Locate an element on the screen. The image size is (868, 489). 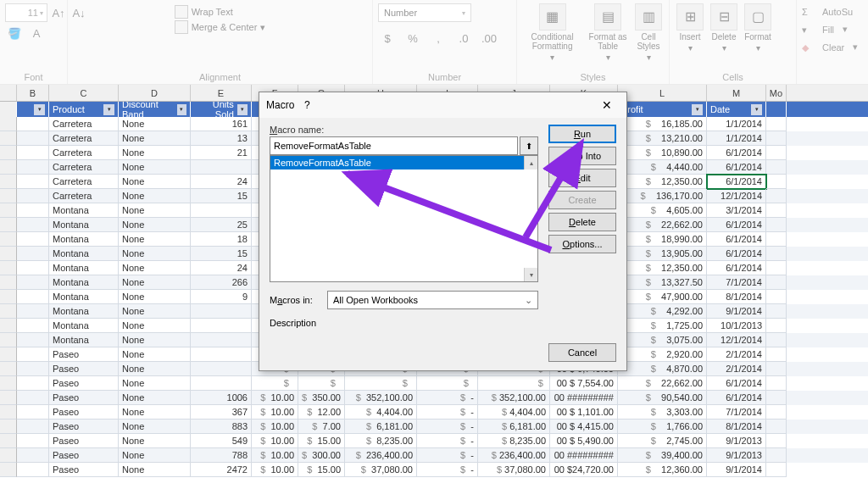
font-color-icon: A is located at coordinates (36, 33).